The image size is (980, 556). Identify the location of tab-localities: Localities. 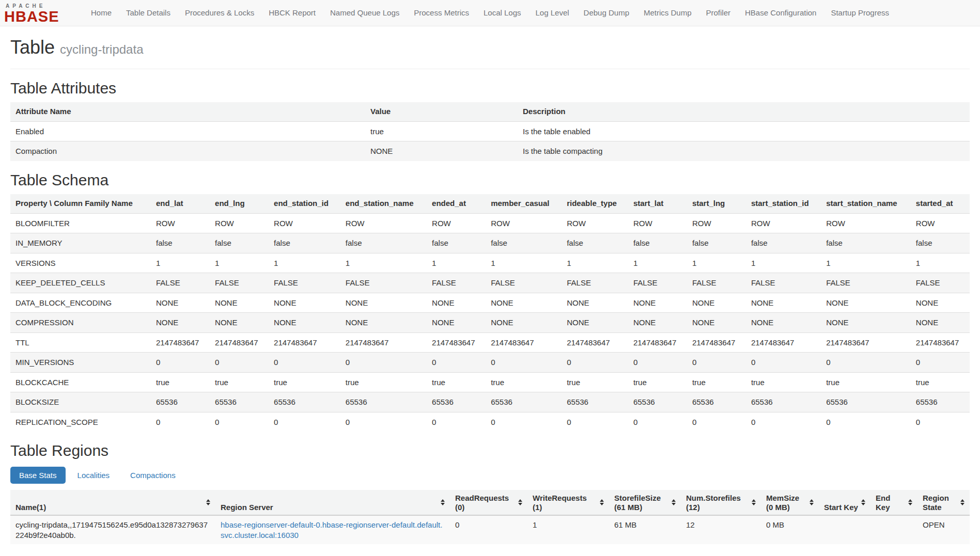
(94, 475).